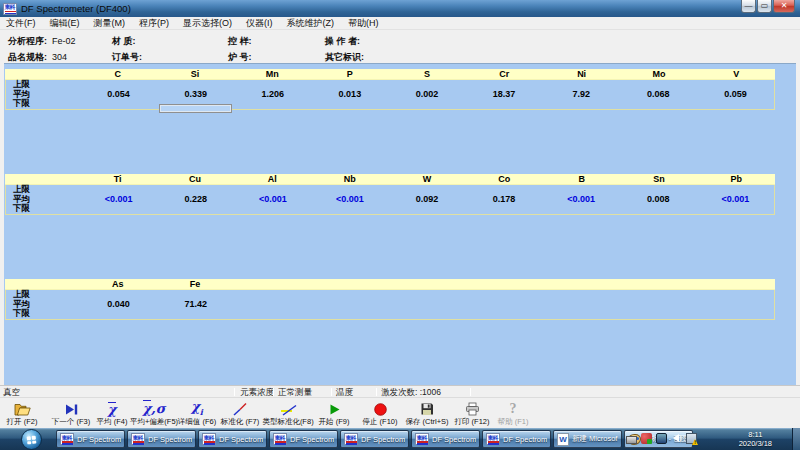 This screenshot has height=450, width=800. I want to click on table-row: 下限, so click(390, 314).